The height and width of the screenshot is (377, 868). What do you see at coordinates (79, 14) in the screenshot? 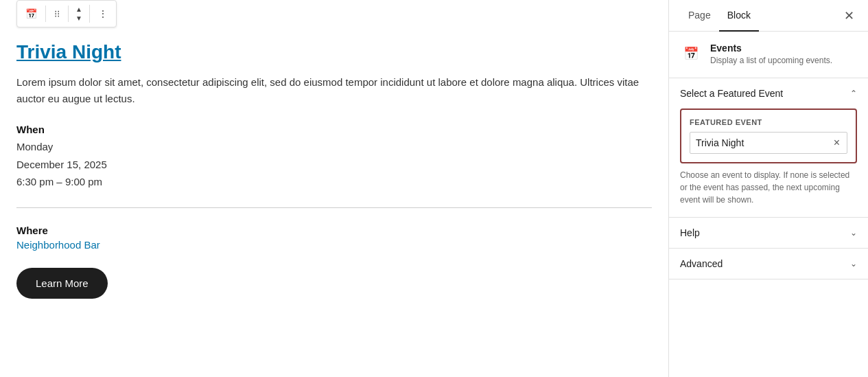
I see `arrow-controls: ▲ ▼` at bounding box center [79, 14].